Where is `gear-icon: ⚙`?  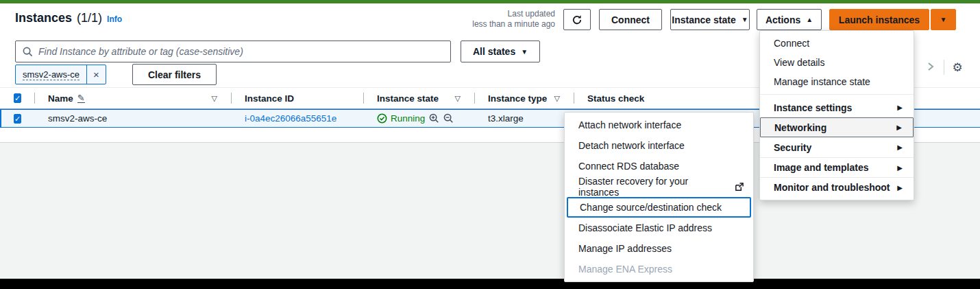 gear-icon: ⚙ is located at coordinates (957, 67).